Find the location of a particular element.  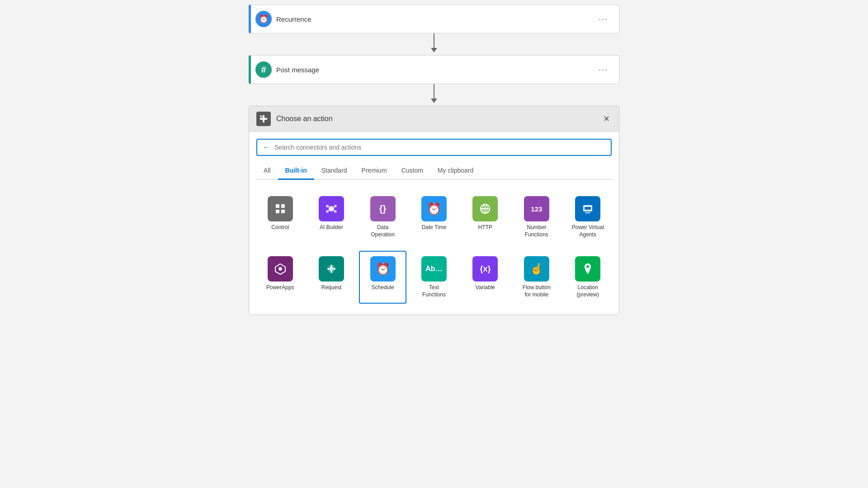

tab-standard: Standard is located at coordinates (335, 172).